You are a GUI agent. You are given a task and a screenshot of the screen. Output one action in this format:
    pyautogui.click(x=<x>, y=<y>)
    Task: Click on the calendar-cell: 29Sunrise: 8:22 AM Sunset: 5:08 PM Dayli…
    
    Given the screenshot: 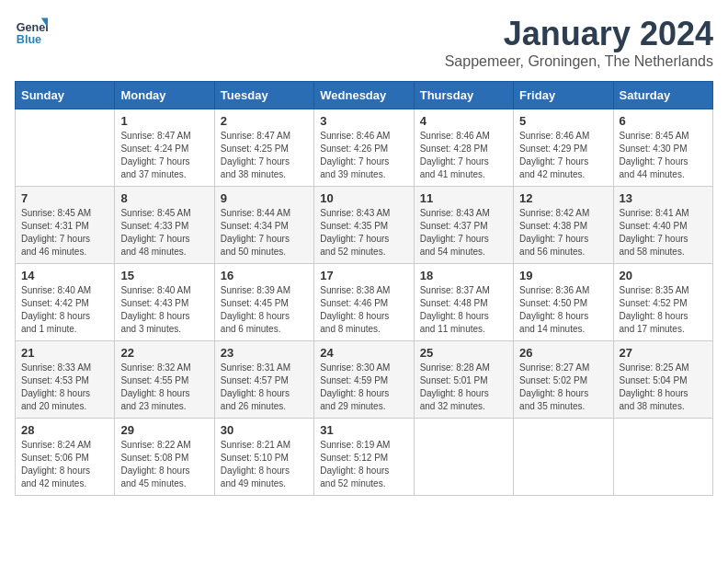 What is the action you would take?
    pyautogui.click(x=165, y=457)
    